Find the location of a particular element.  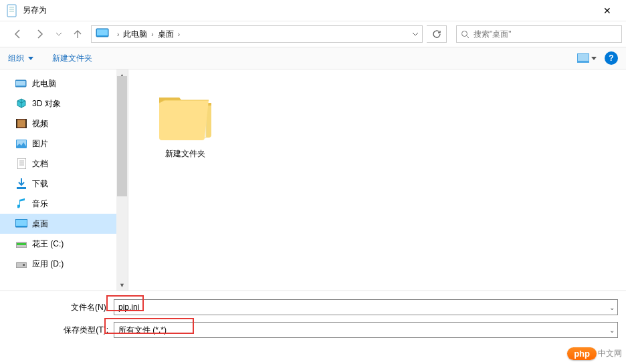

sidebar-item-pictures: 图片 is located at coordinates (64, 144).